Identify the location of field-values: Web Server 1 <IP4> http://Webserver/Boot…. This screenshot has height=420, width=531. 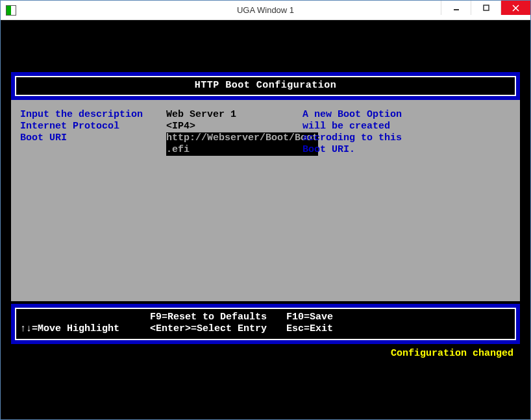
(234, 201).